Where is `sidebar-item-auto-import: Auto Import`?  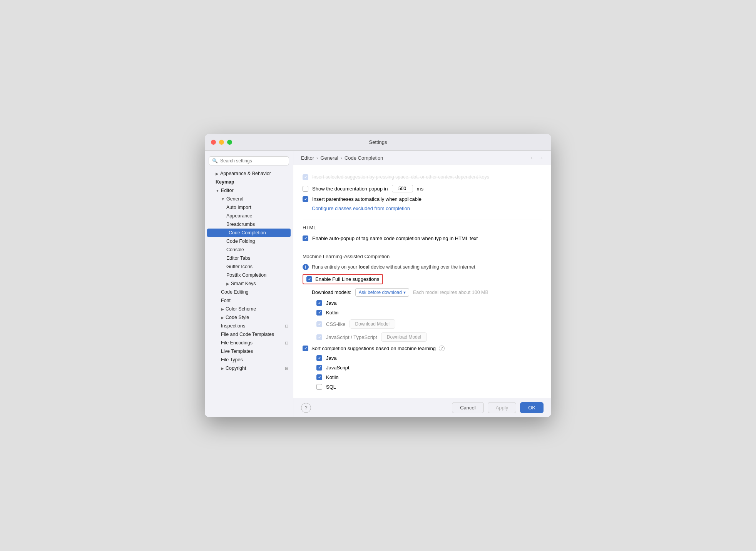 sidebar-item-auto-import: Auto Import is located at coordinates (249, 207).